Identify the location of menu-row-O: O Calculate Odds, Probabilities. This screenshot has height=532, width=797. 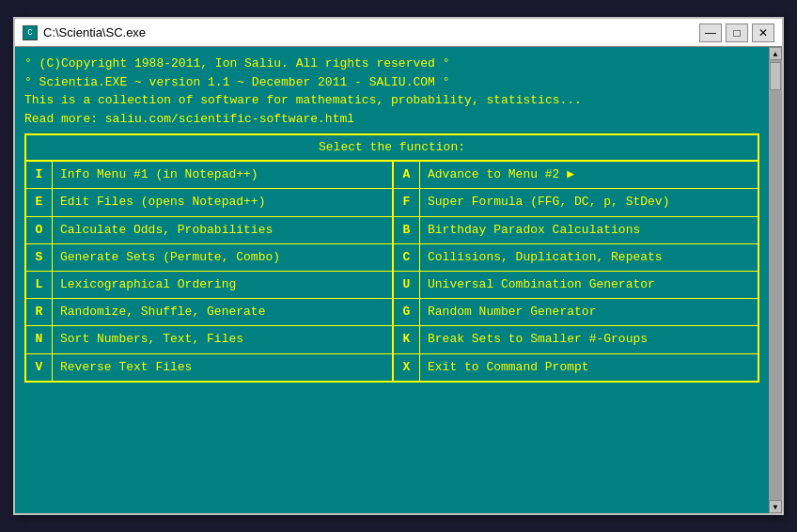
(209, 231).